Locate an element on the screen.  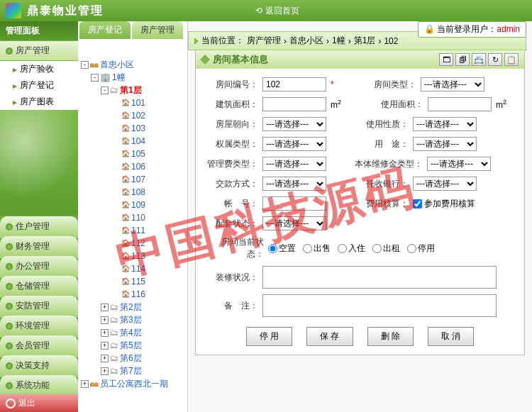
sidebar-sub: ▸房产验收 is located at coordinates (39, 69).